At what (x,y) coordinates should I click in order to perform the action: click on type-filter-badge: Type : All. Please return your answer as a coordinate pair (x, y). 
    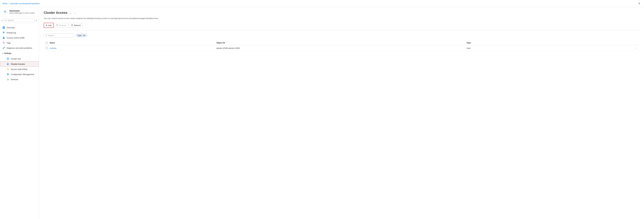
    Looking at the image, I should click on (82, 36).